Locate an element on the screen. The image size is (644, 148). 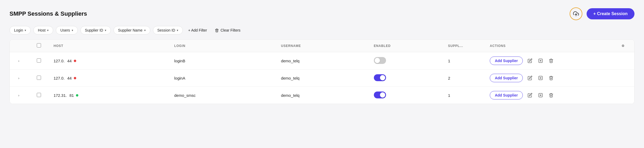
settings-icon: ⚙ is located at coordinates (623, 46).